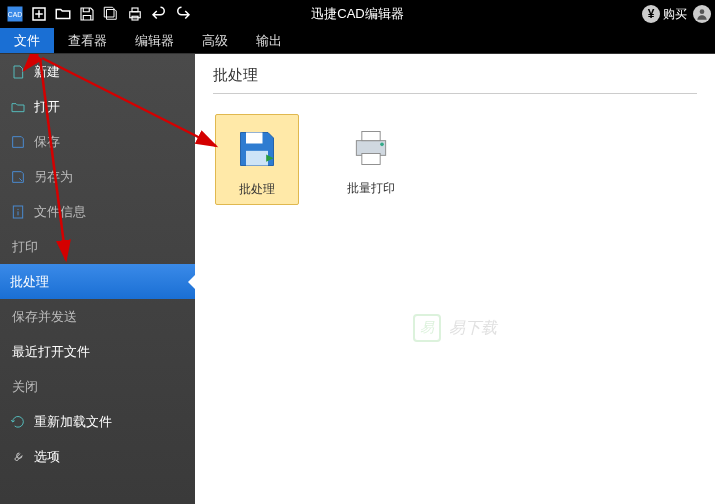  What do you see at coordinates (702, 14) in the screenshot?
I see `user-button` at bounding box center [702, 14].